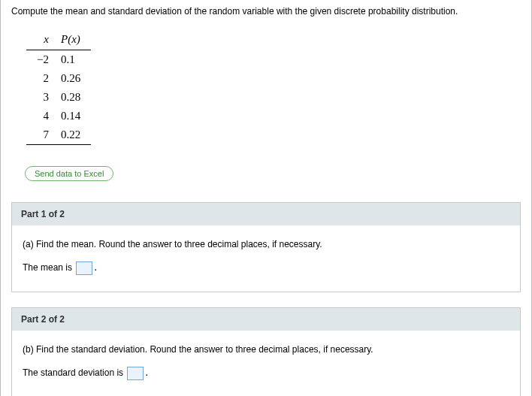 The width and height of the screenshot is (532, 396). What do you see at coordinates (266, 244) in the screenshot?
I see `part-1-question: (a) Find the mean. Round the answer to t…` at bounding box center [266, 244].